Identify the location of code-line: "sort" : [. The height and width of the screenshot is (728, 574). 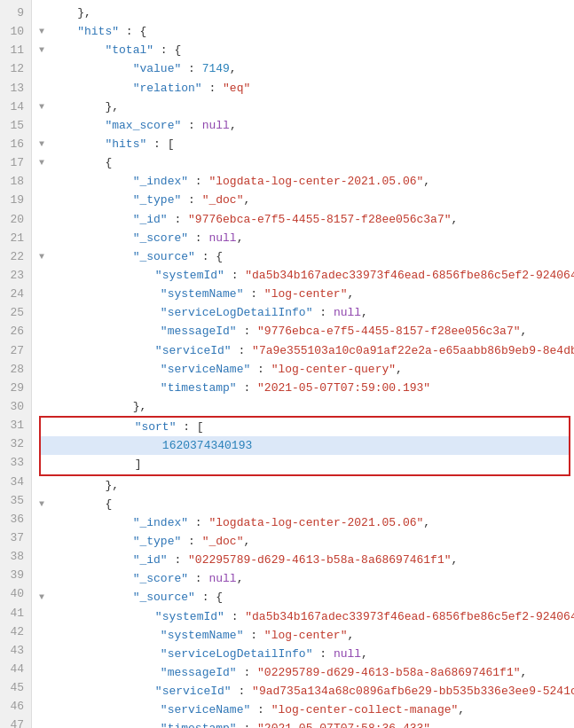
(305, 427).